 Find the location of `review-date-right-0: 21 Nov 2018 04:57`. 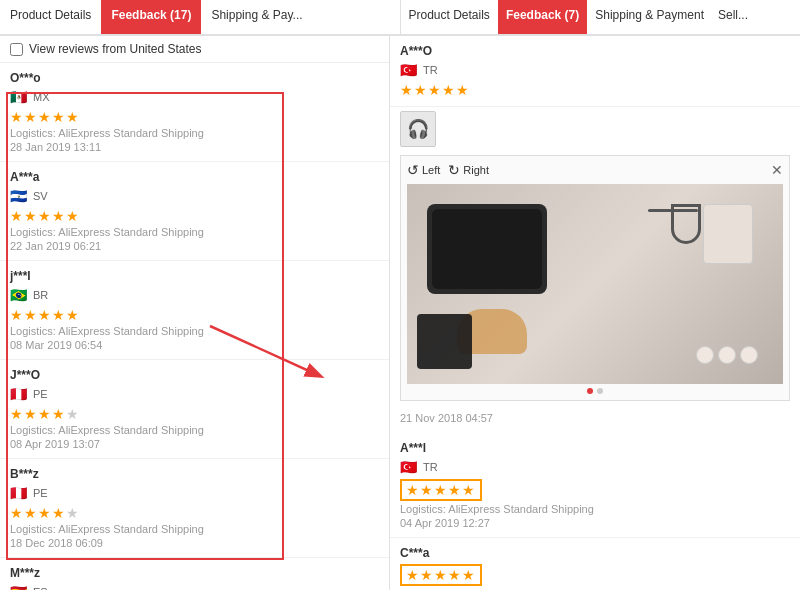

review-date-right-0: 21 Nov 2018 04:57 is located at coordinates (595, 421).